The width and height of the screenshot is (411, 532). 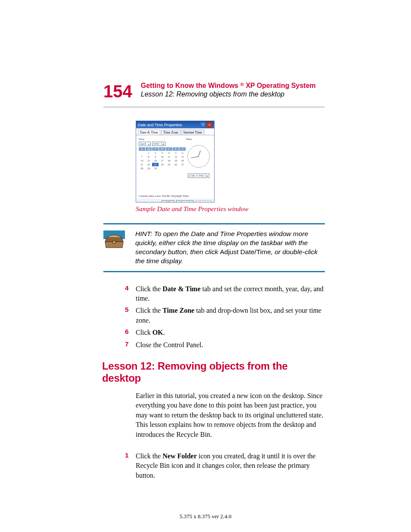 I want to click on header-rule, so click(x=214, y=107).